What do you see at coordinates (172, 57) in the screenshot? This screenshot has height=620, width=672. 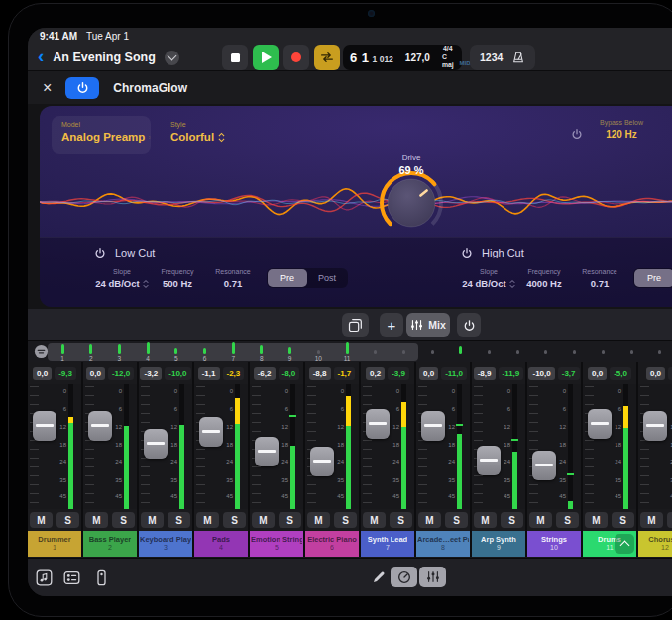 I see `song-menu-button` at bounding box center [172, 57].